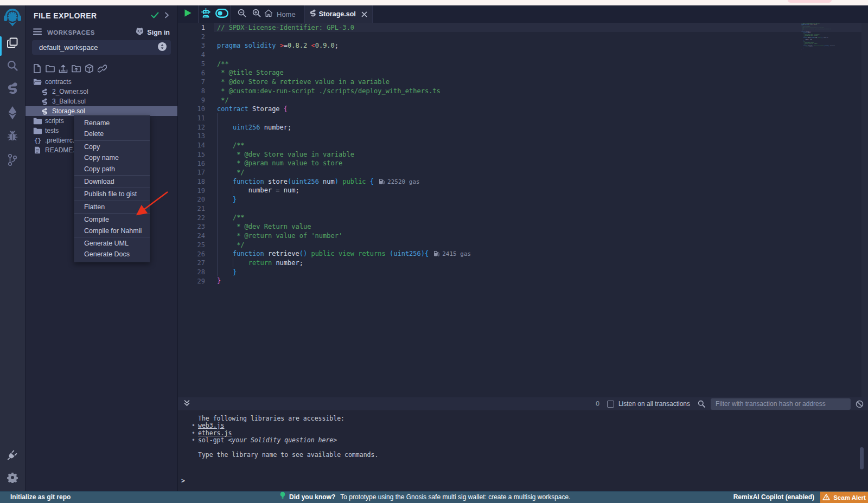 The height and width of the screenshot is (503, 868). What do you see at coordinates (112, 231) in the screenshot?
I see `menu-item-compile-for-nahmii: Compile for Nahmii` at bounding box center [112, 231].